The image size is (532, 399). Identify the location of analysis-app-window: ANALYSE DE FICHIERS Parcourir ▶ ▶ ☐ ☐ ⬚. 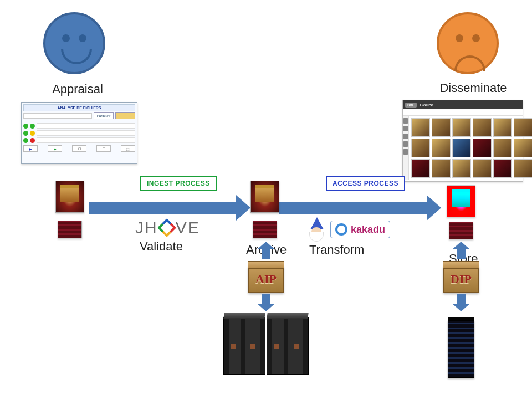
(79, 133).